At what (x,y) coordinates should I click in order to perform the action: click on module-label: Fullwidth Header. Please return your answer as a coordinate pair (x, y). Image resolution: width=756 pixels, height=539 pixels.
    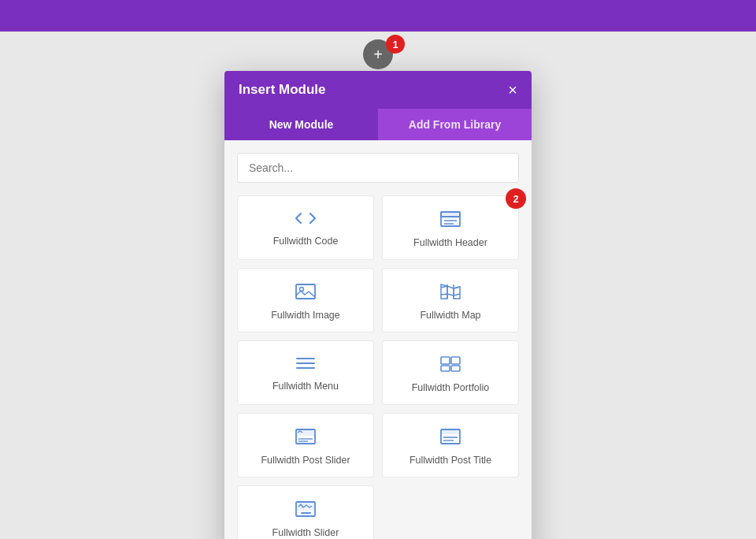
    Looking at the image, I should click on (450, 243).